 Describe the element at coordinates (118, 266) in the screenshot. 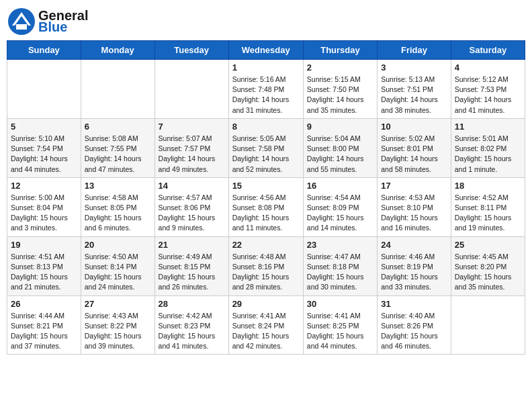

I see `calendar-cell: 20Sunrise: 4:50 AM Sunset: 8:14 PM Dayli…` at that location.